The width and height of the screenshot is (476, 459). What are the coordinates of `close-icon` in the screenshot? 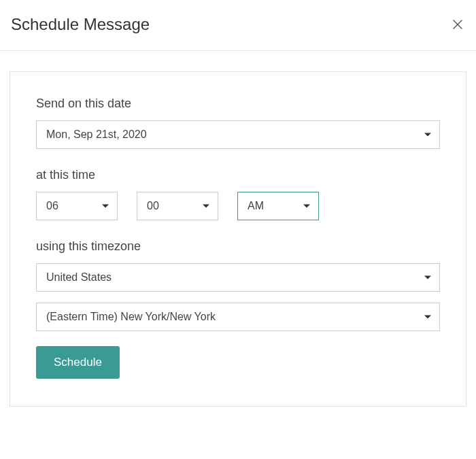 It's located at (458, 24).